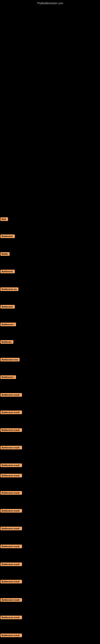 This screenshot has width=100, height=644. Describe the element at coordinates (4, 219) in the screenshot. I see `bottleneck-result-label: Bott` at that location.